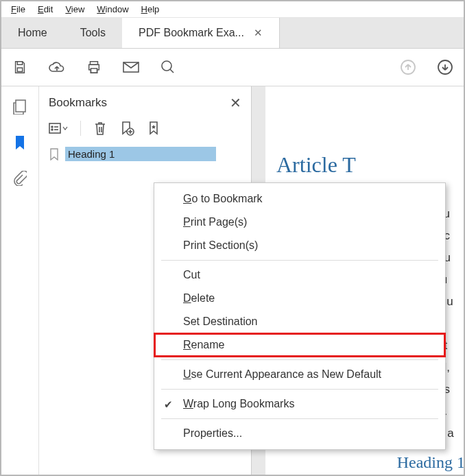  Describe the element at coordinates (151, 10) in the screenshot. I see `menu-help: HelpHelp` at that location.